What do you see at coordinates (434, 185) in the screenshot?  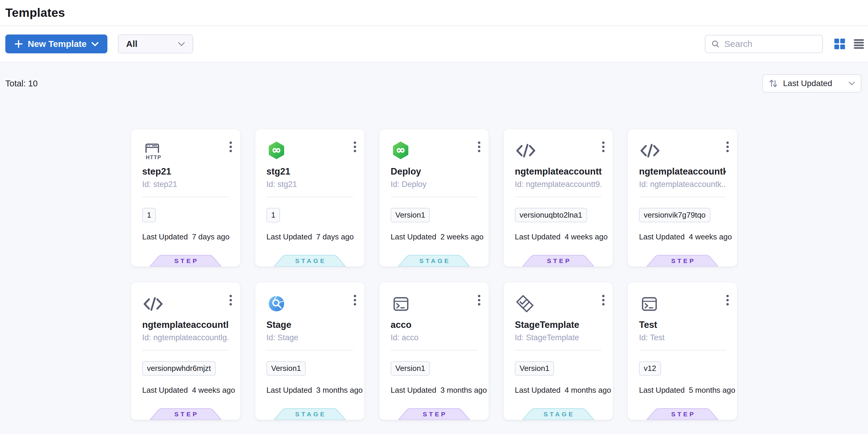 I see `template-id: Id: Deploy` at bounding box center [434, 185].